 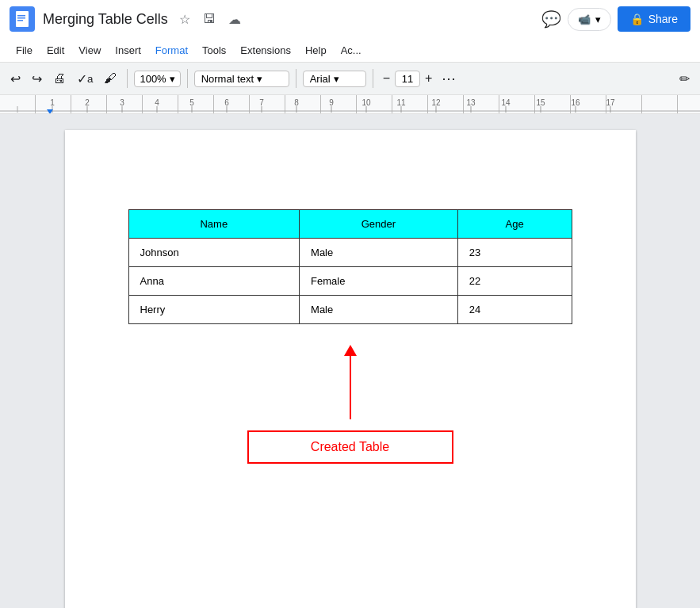 I want to click on title-right-area: 💬 📹 ▾ 🔒 Share, so click(x=616, y=19).